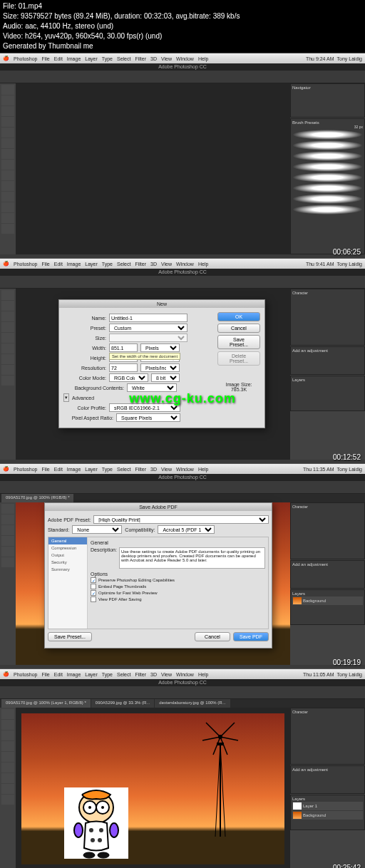  I want to click on checkbox-optimize: ✓, so click(93, 593).